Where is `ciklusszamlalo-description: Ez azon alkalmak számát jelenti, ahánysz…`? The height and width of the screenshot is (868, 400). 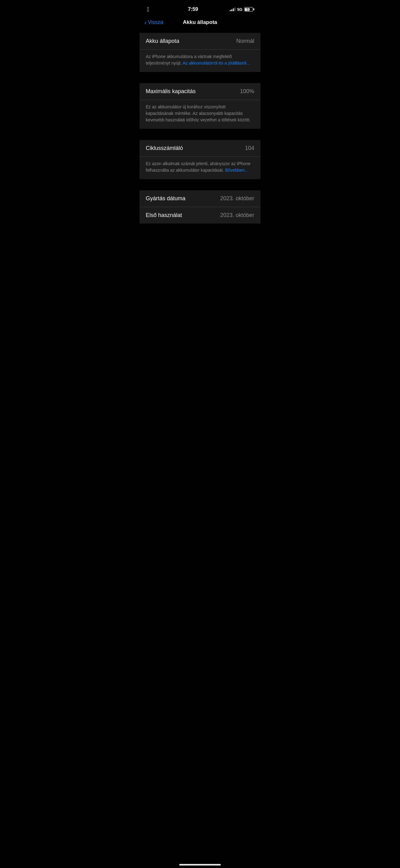
ciklusszamlalo-description: Ez azon alkalmak számát jelenti, ahánysz… is located at coordinates (200, 168).